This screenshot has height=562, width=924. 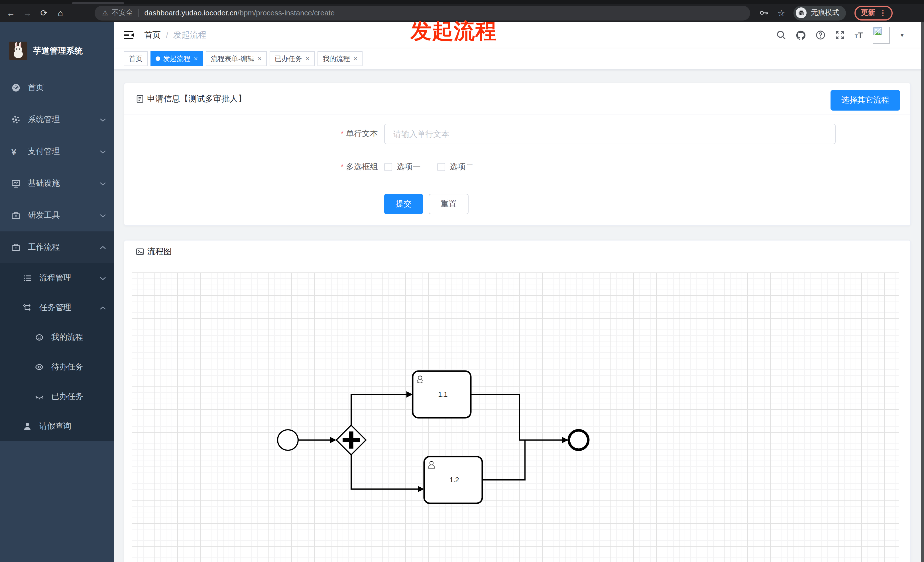 What do you see at coordinates (70, 308) in the screenshot?
I see `sidebar-item-label: 任务管理` at bounding box center [70, 308].